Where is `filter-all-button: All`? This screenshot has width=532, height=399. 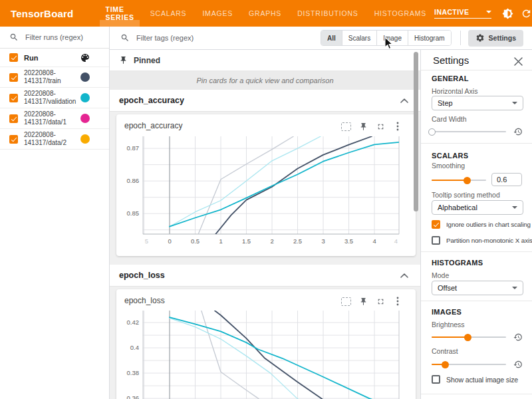 filter-all-button: All is located at coordinates (332, 38).